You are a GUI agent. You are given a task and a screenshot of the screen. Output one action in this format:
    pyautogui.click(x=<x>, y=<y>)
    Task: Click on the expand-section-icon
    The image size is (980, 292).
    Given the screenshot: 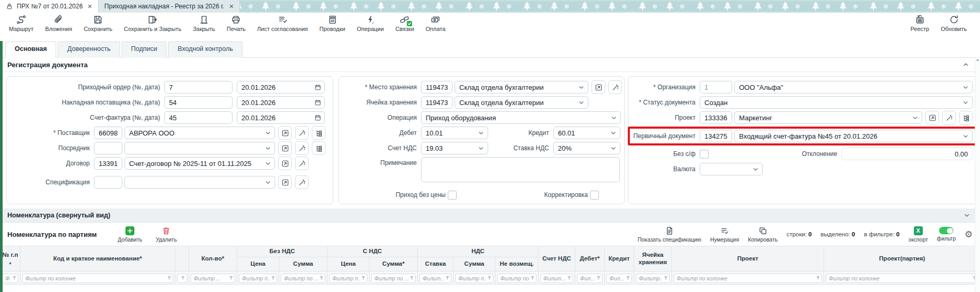 What is the action you would take?
    pyautogui.click(x=967, y=215)
    